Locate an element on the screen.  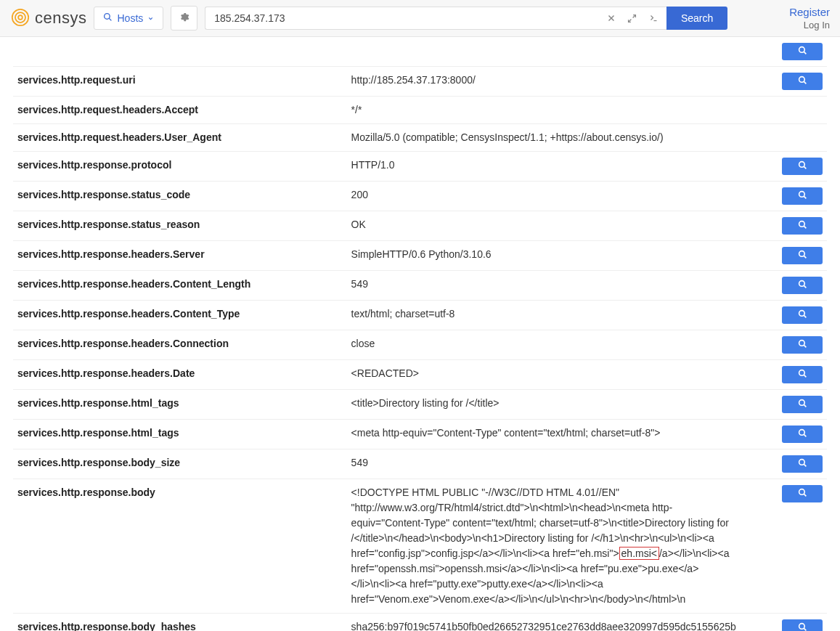
table-row: services.http.response.headers.Connectio… is located at coordinates (420, 346).